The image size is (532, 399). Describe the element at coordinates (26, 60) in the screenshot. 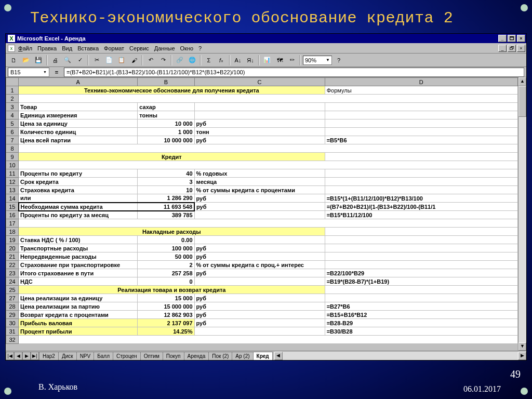

I see `open-icon: 📂` at that location.